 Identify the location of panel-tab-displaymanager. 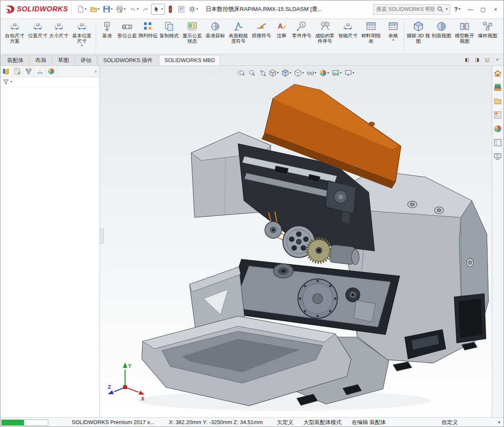
(51, 71).